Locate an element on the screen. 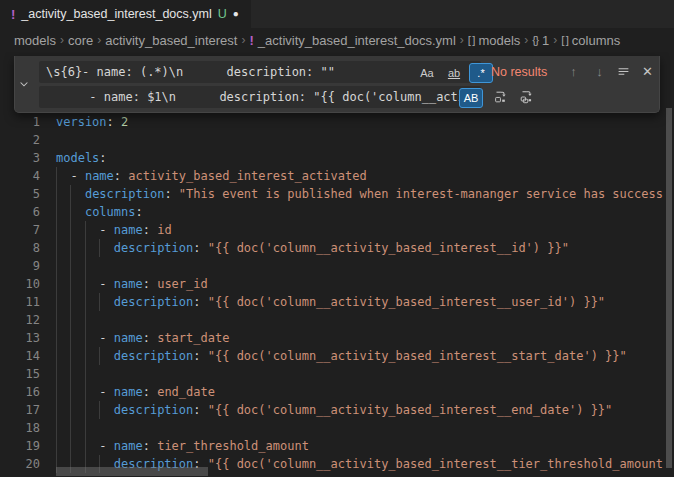  code-line: 8 description: "{{ doc('column__activity… is located at coordinates (337, 248).